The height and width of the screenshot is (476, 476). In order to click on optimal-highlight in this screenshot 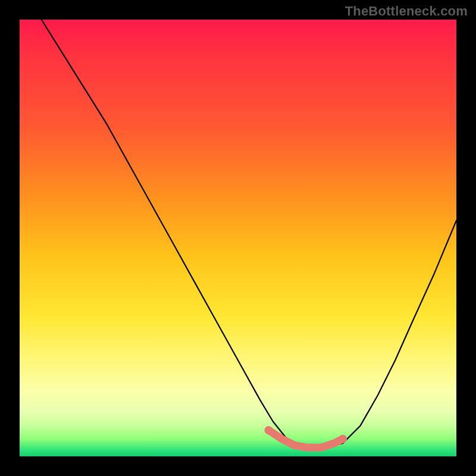, I will do `click(306, 439)`.